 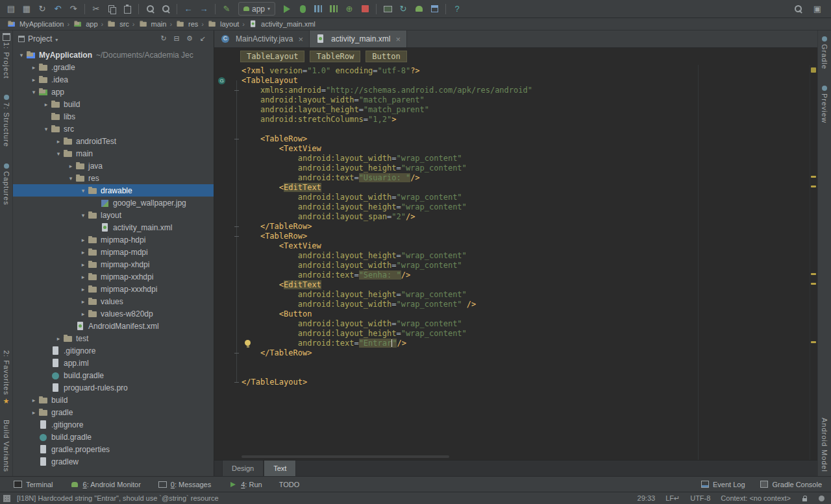 What do you see at coordinates (177, 39) in the screenshot?
I see `collapse-all-icon: ⊟` at bounding box center [177, 39].